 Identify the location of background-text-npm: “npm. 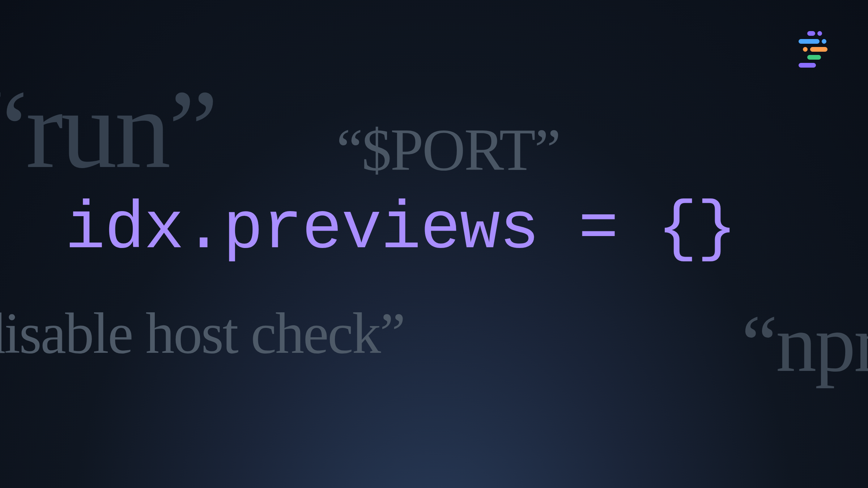
(805, 346).